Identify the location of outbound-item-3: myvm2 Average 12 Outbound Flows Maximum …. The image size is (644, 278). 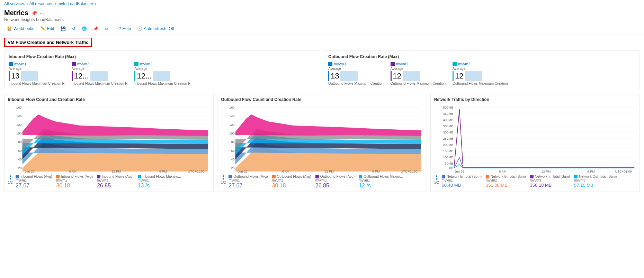
(480, 74).